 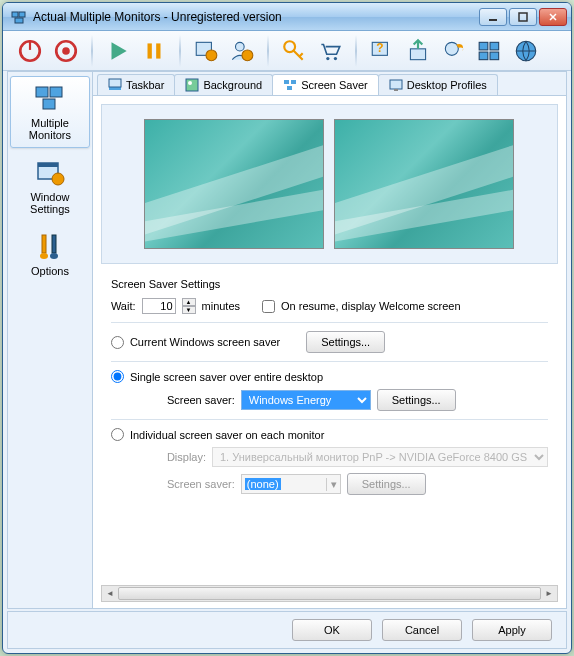 What do you see at coordinates (422, 630) in the screenshot?
I see `cancel-button: Cancel` at bounding box center [422, 630].